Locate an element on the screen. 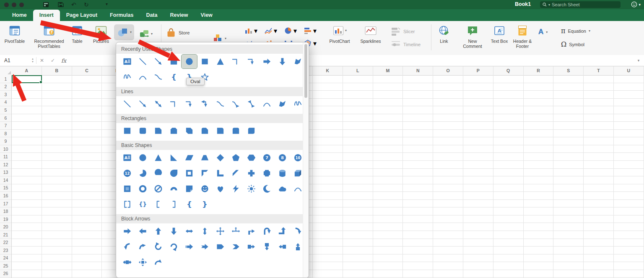  pivottable-button: PivotTable is located at coordinates (15, 34).